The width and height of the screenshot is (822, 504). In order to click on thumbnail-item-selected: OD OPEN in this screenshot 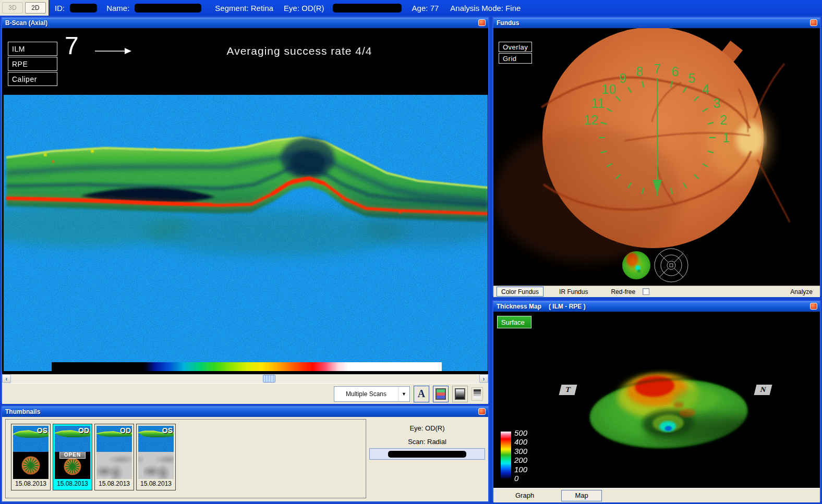, I will do `click(72, 457)`.